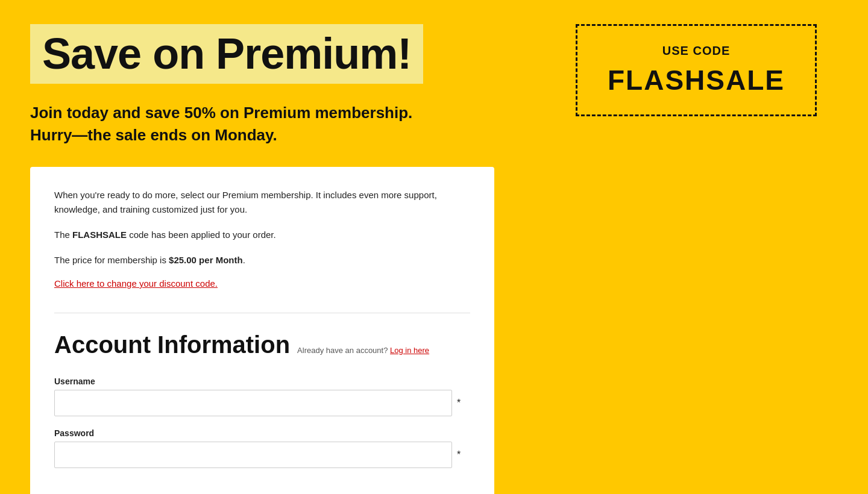 This screenshot has width=868, height=494. I want to click on promo-box: USE CODE FLASHSALE, so click(696, 70).